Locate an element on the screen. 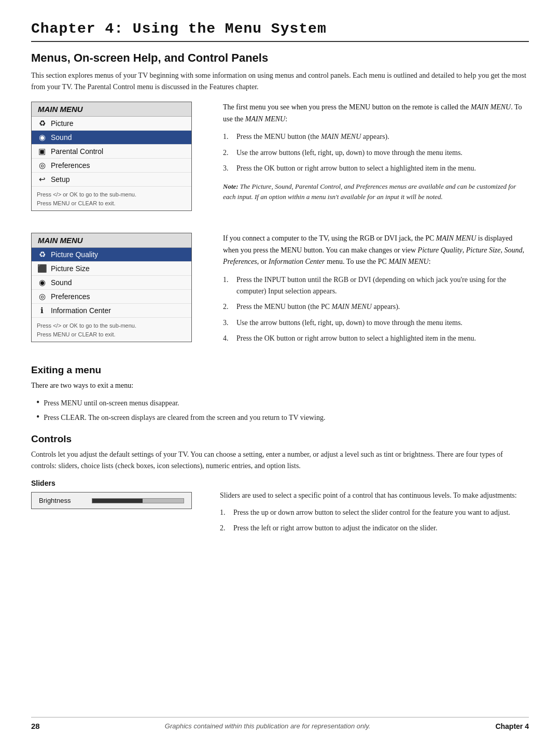  menu1-items-container: ♻Picture◉Sound▣Parental Control◎Preferen… is located at coordinates (111, 151).